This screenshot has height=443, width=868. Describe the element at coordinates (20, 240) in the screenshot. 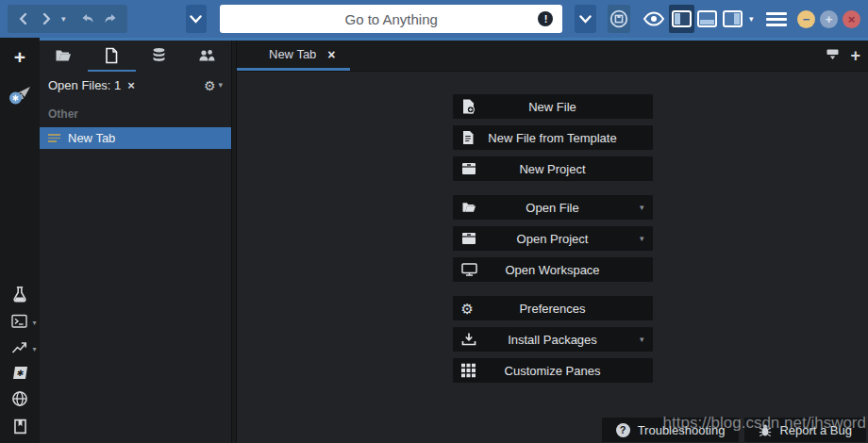

I see `left-icon-strip: + ▾ ▾` at that location.